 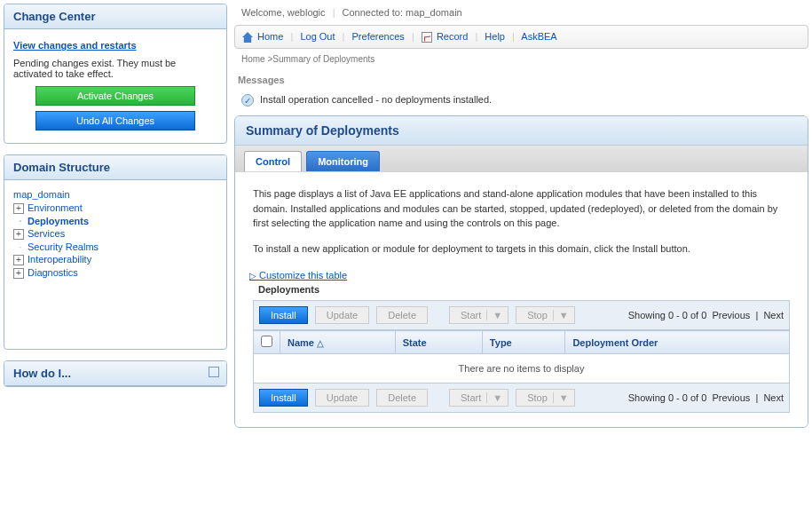 What do you see at coordinates (115, 168) in the screenshot?
I see `domain-structure-title: Domain Structure` at bounding box center [115, 168].